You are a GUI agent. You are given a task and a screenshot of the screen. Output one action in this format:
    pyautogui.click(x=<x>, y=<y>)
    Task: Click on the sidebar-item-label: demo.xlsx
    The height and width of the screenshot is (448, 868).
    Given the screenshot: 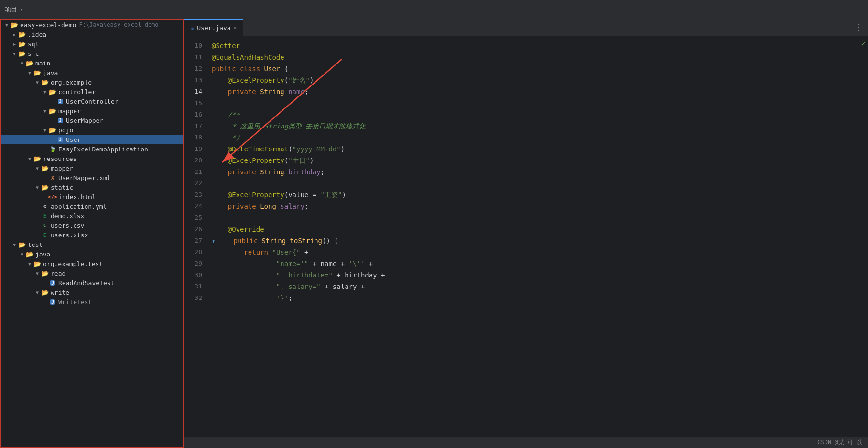 What is the action you would take?
    pyautogui.click(x=67, y=216)
    